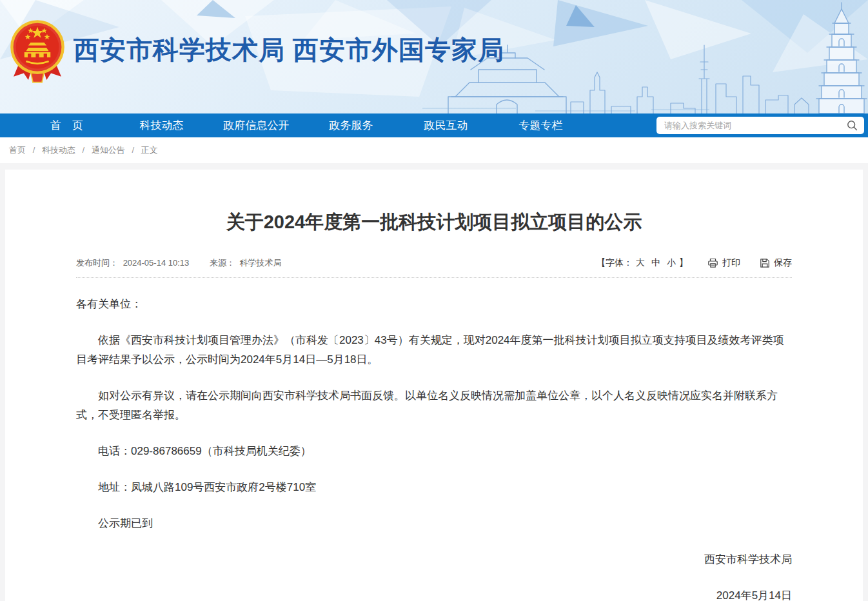 This screenshot has height=601, width=868. I want to click on search-icon, so click(853, 125).